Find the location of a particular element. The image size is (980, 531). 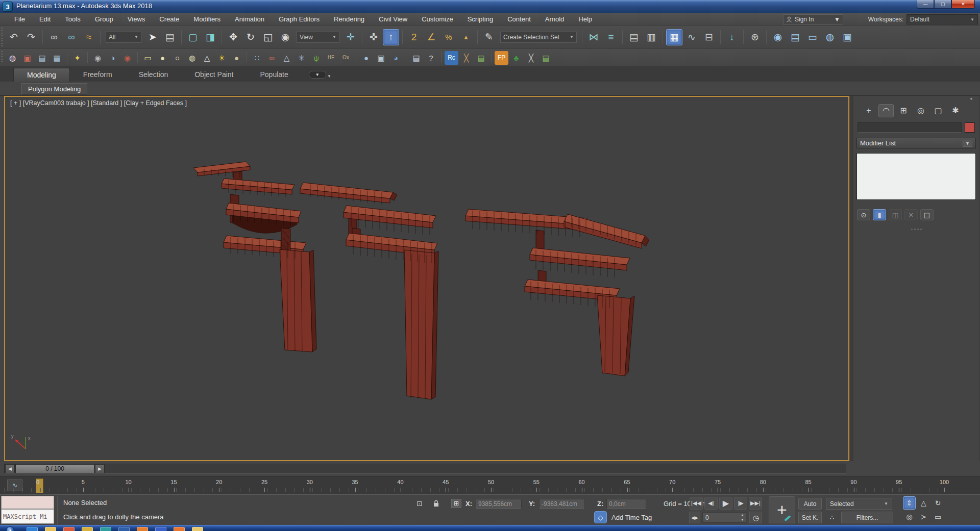

tab-display-icon: ▢ is located at coordinates (938, 111).